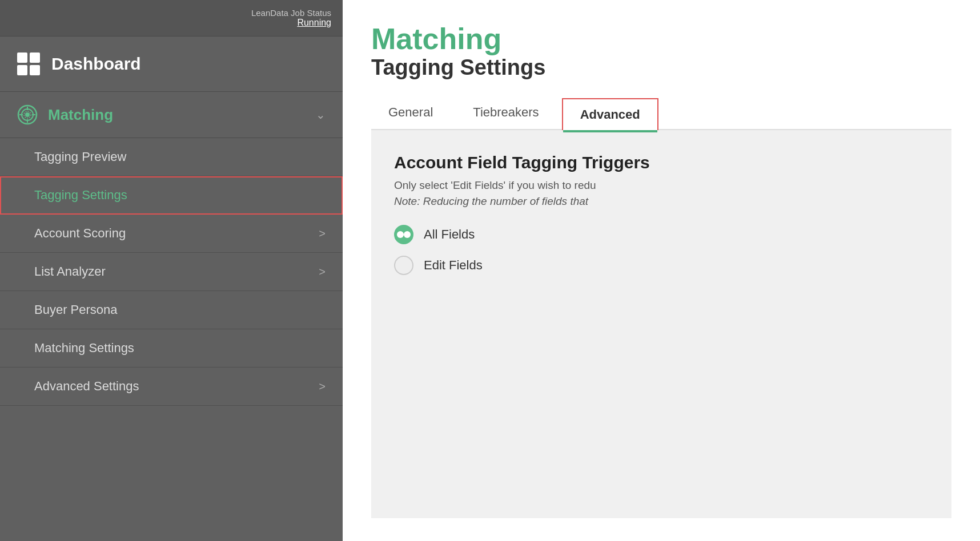 The image size is (980, 541). I want to click on job-status-bar: LeanData Job Status Running, so click(171, 18).